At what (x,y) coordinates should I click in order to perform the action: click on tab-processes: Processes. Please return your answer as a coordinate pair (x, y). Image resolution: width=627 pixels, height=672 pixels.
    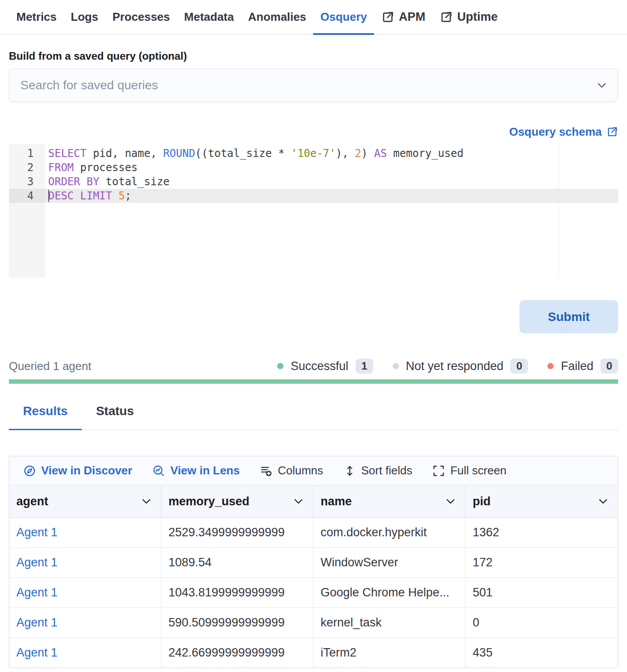
    Looking at the image, I should click on (141, 17).